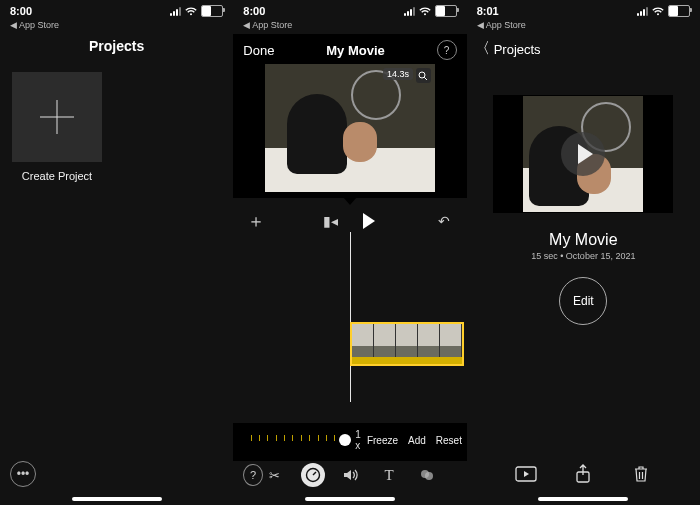 Image resolution: width=700 pixels, height=505 pixels. I want to click on speed-label: 1 x, so click(358, 440).